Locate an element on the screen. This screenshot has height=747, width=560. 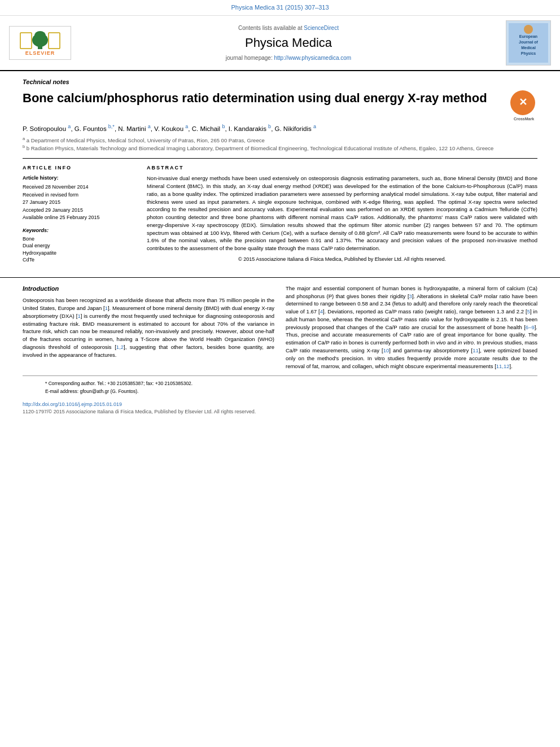
article-title-text: Bone calcium/phosphorus ratio determinat… is located at coordinates (264, 98).